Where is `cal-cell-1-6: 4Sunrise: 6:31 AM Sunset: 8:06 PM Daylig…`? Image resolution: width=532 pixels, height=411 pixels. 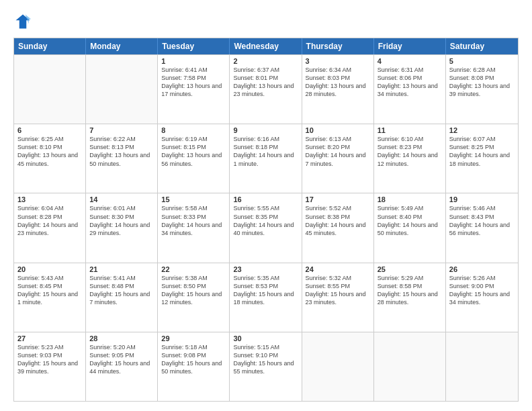
cal-cell-1-6: 4Sunrise: 6:31 AM Sunset: 8:06 PM Daylig… is located at coordinates (410, 89).